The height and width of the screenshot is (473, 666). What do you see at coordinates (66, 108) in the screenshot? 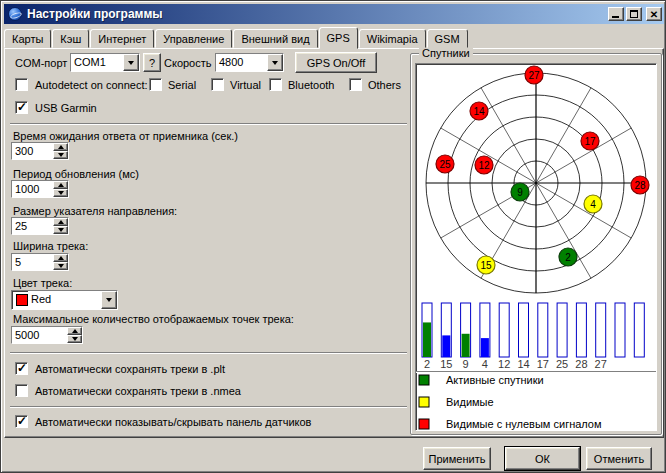
I see `usb-garmin-label: USB Garmin` at bounding box center [66, 108].